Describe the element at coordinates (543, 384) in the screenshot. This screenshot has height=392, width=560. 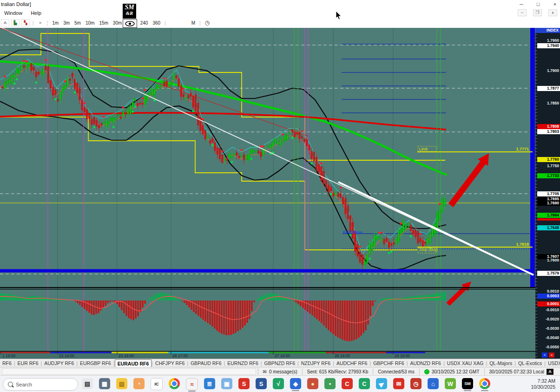
I see `taskbar-clock: 7:32 AM 10/30/2025` at that location.